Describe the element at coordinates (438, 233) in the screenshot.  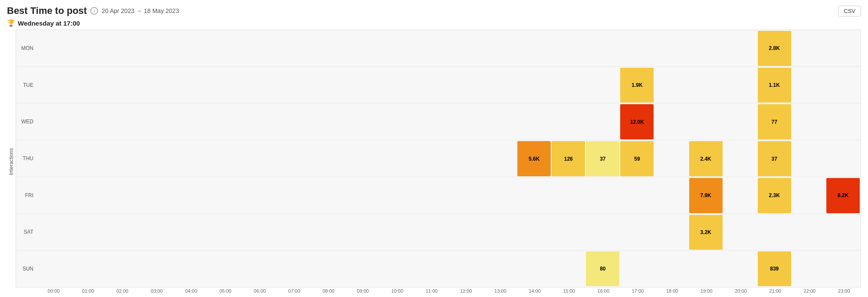
I see `day-row: SAT3.2K` at that location.